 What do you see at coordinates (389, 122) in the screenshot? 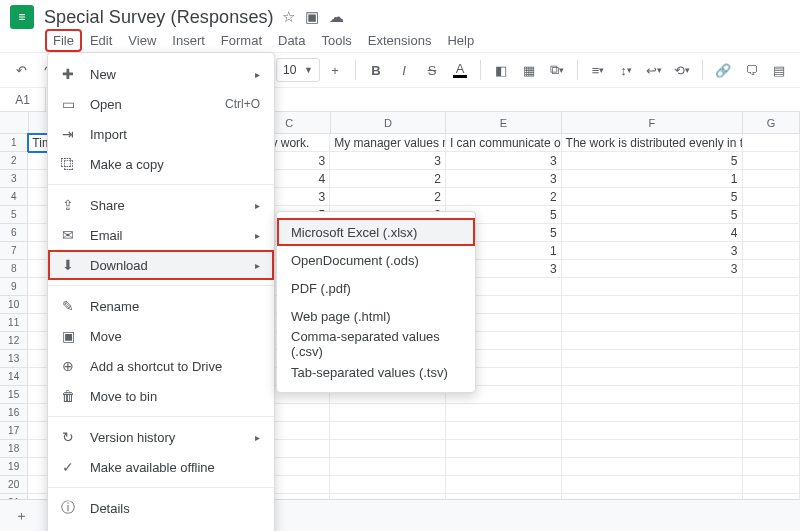
I see `column-header: D` at bounding box center [389, 122].